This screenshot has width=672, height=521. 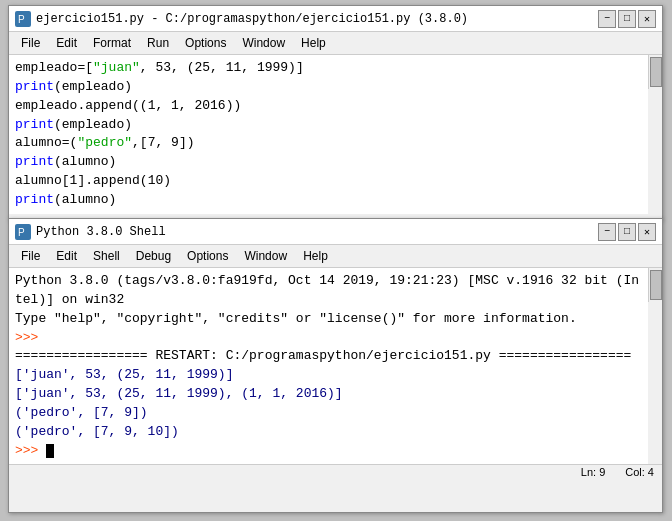 What do you see at coordinates (324, 88) in the screenshot?
I see `code-line-2: print(empleado)` at bounding box center [324, 88].